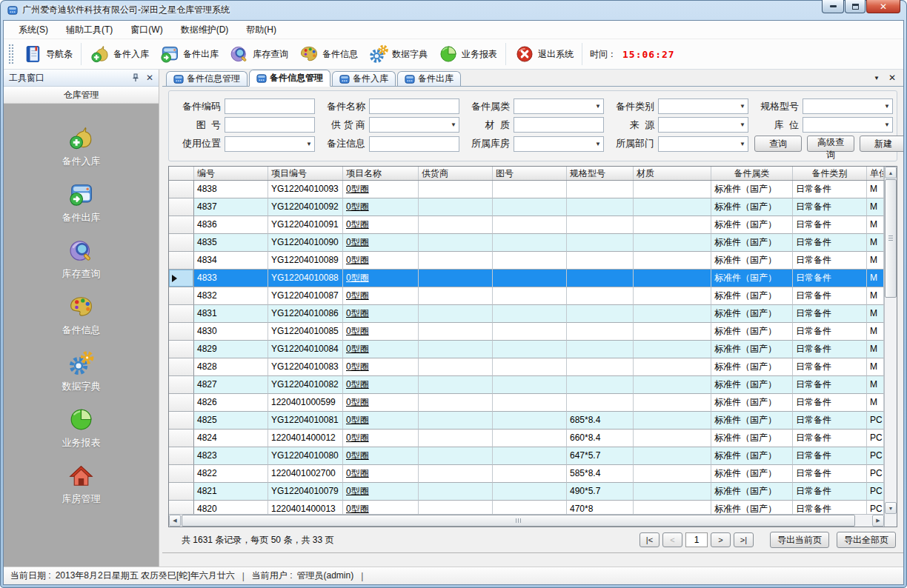 This screenshot has height=588, width=907. What do you see at coordinates (526, 474) in the screenshot?
I see `table-row: 482212204010027000型圈585*8.4标准件（国产）日常备件PC` at bounding box center [526, 474].